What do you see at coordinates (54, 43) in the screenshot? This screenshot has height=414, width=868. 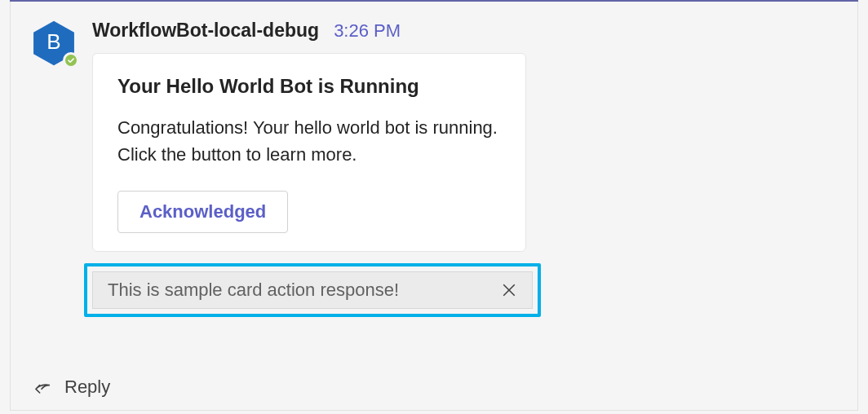 I see `avatar: B` at bounding box center [54, 43].